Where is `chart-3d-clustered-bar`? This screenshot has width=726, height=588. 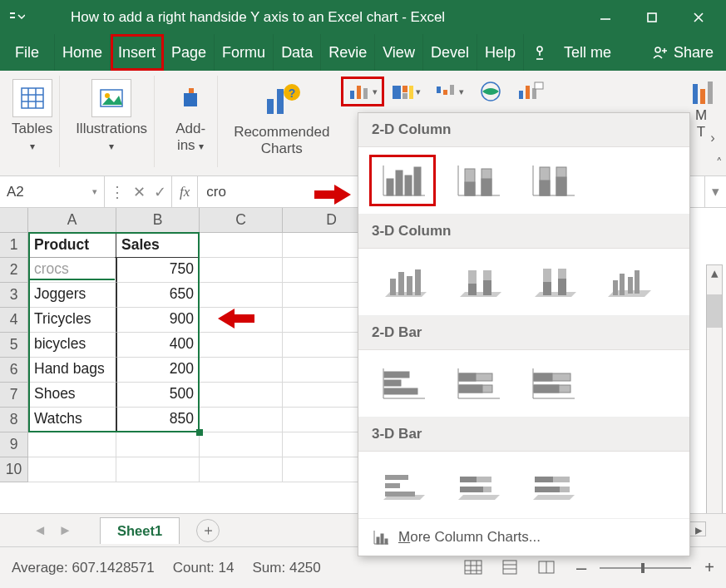 chart-3d-clustered-bar is located at coordinates (403, 485).